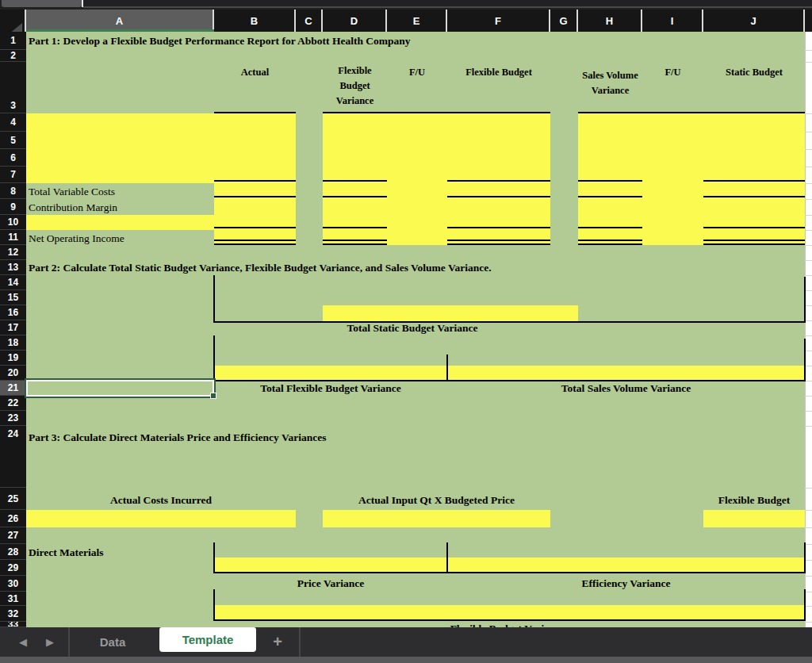 Image resolution: width=812 pixels, height=663 pixels. What do you see at coordinates (120, 208) in the screenshot?
I see `row-label-contribution-margin: Contribution Margin` at bounding box center [120, 208].